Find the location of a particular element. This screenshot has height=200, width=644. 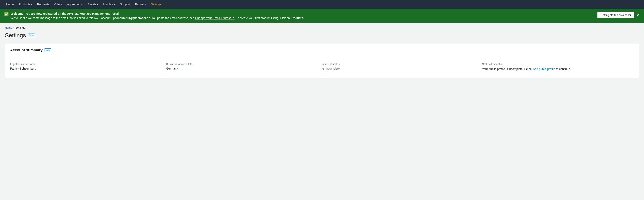

card-body: Legal business name Patrick Schaumburg B… is located at coordinates (322, 67).